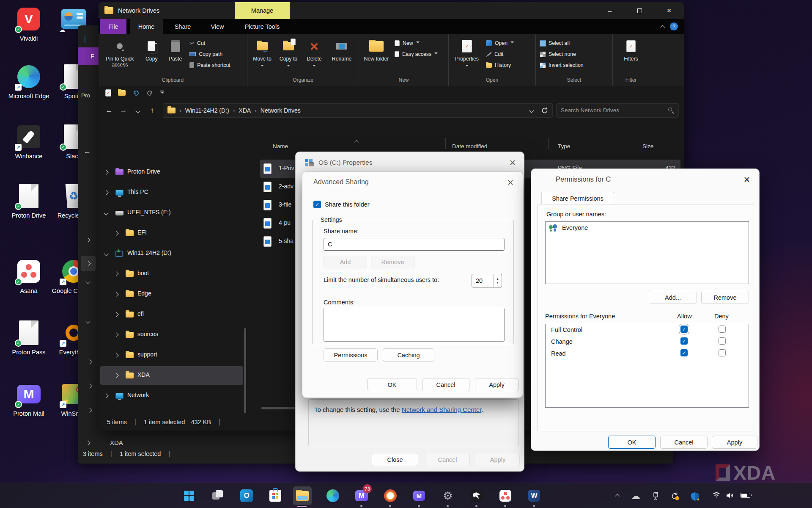  I want to click on manage-context-tab: Manage, so click(262, 11).